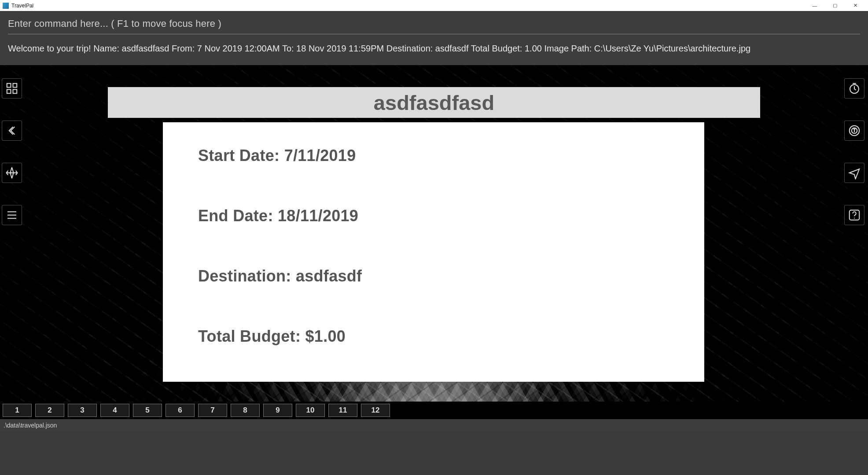  I want to click on data-file-path: .\data\travelpal.json, so click(30, 425).